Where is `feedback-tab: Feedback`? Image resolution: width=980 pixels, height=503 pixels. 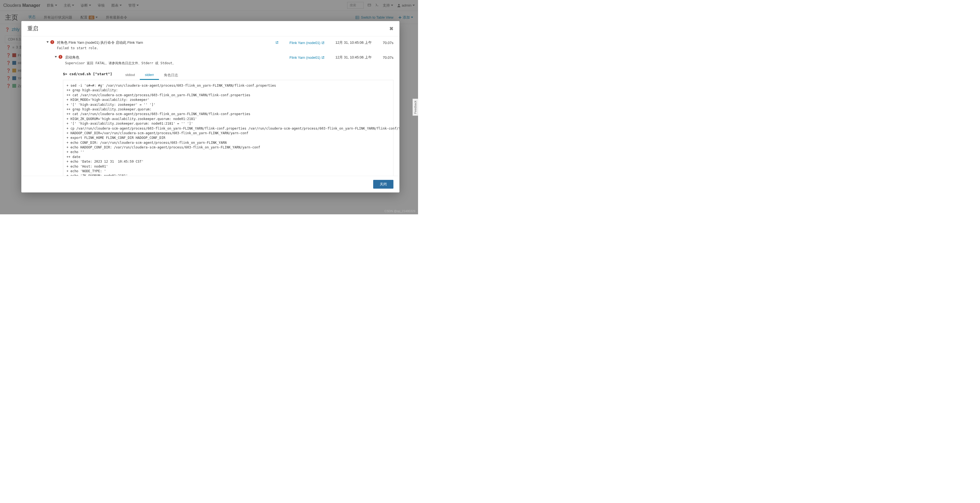 feedback-tab: Feedback is located at coordinates (415, 107).